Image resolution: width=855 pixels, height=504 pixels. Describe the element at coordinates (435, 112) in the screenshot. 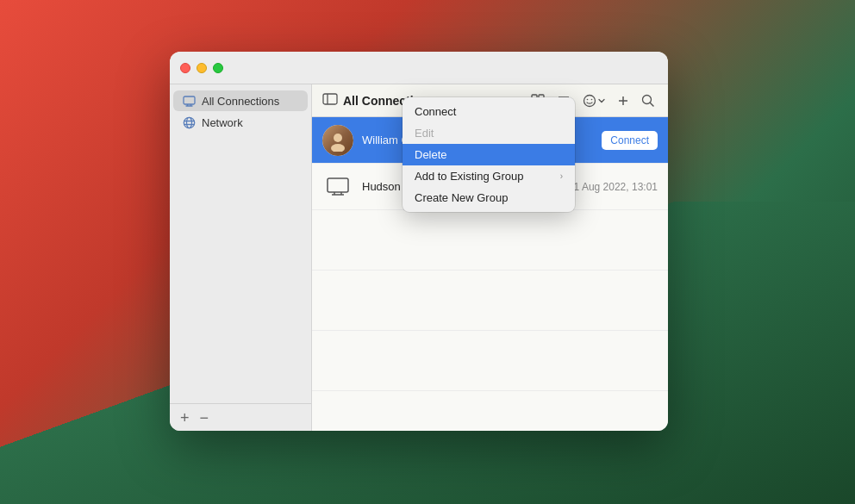

I see `context-menu-connect-label: Connect` at that location.